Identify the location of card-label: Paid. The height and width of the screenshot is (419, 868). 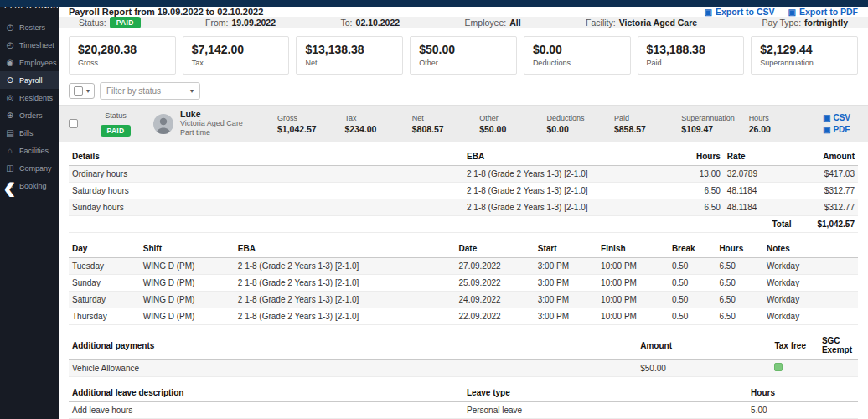
(691, 63).